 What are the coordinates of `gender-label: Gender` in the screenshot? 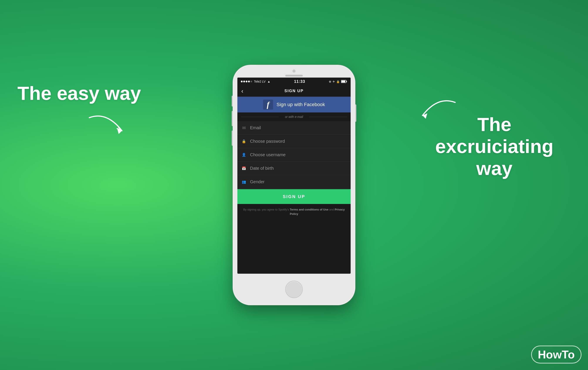 It's located at (257, 182).